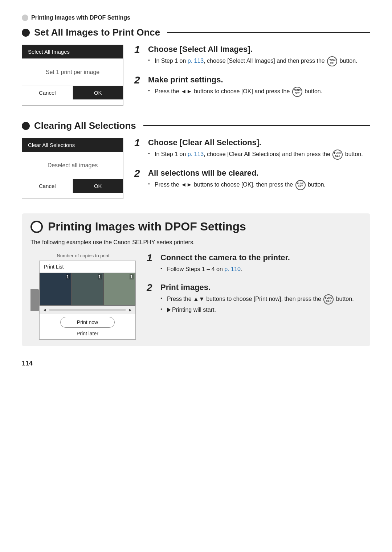  What do you see at coordinates (259, 185) in the screenshot?
I see `s2-step2-bullet1: Press the ◄► buttons to choose [OK], the…` at bounding box center [259, 185].